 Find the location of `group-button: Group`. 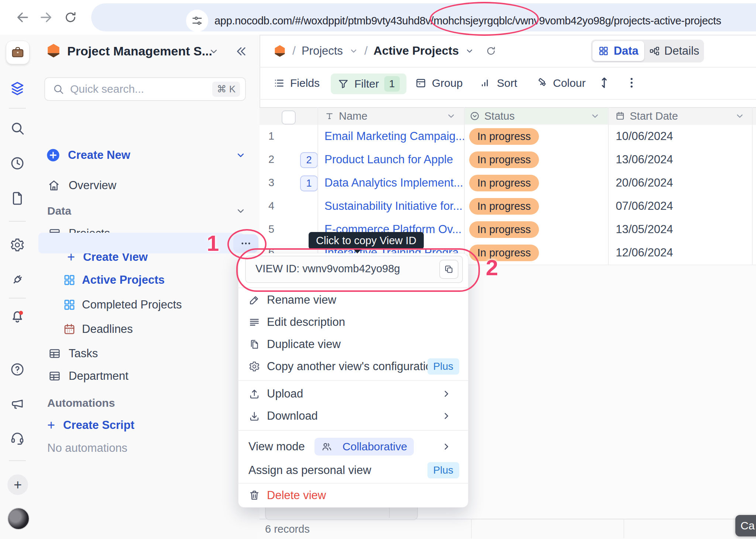

group-button: Group is located at coordinates (439, 83).